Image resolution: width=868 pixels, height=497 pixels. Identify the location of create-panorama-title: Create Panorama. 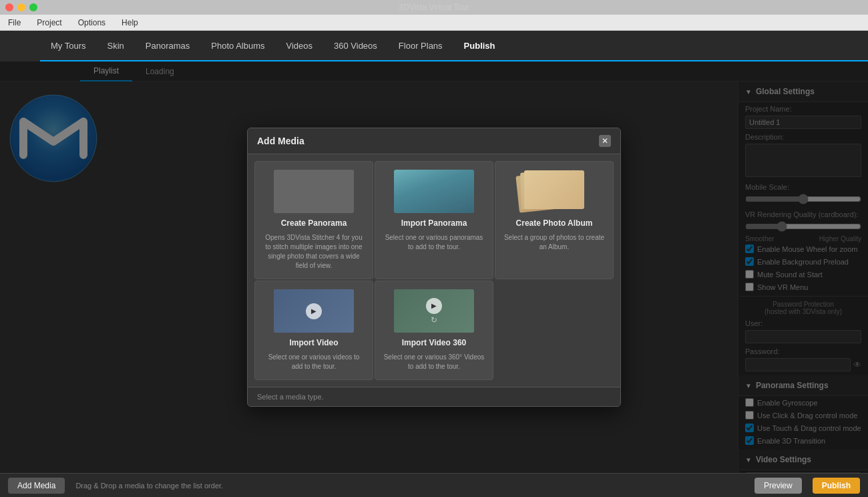
(314, 223).